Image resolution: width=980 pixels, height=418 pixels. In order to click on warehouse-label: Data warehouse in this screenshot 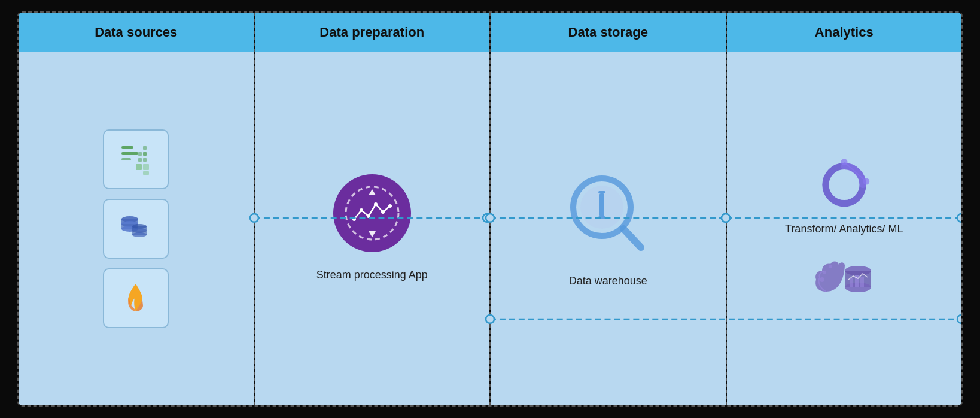, I will do `click(608, 281)`.